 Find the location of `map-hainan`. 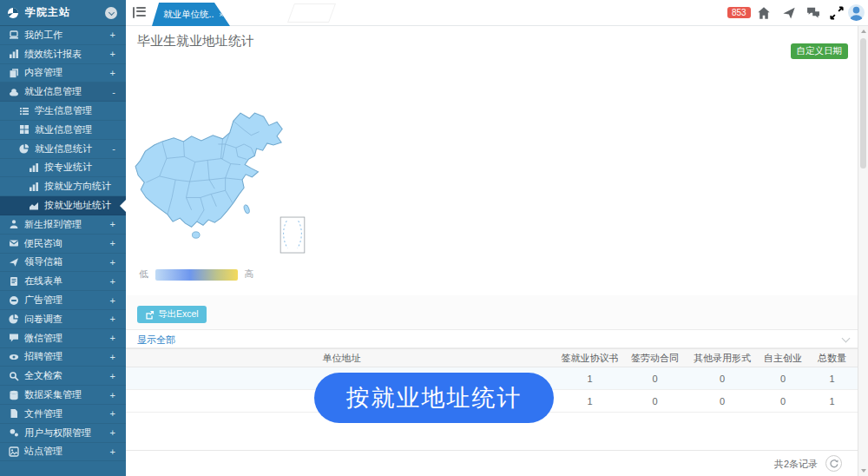

map-hainan is located at coordinates (196, 235).